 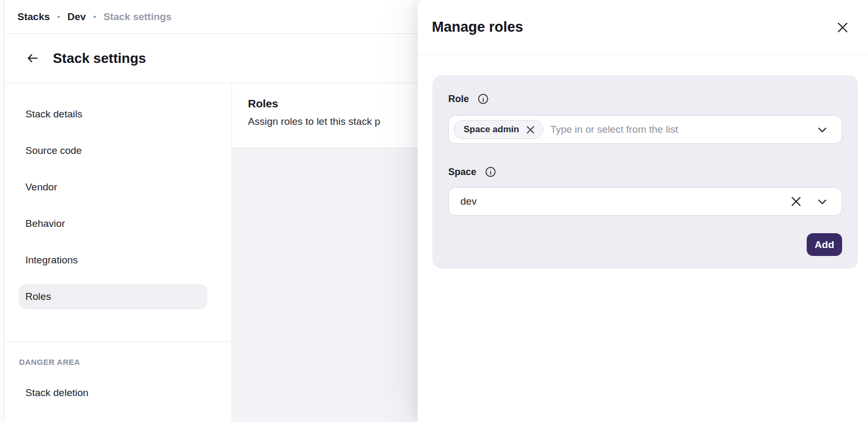 What do you see at coordinates (113, 114) in the screenshot?
I see `sidebar-item-stack-details: Stack details` at bounding box center [113, 114].